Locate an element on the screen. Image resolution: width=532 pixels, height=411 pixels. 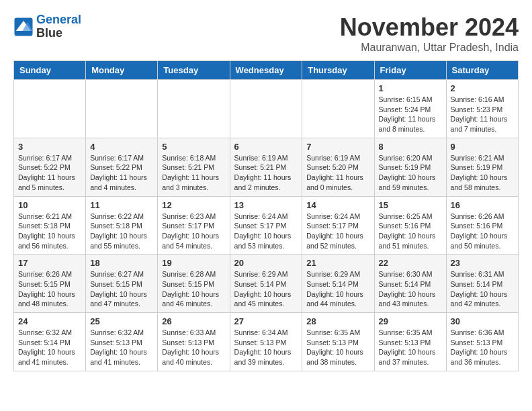
day-number: 10 is located at coordinates (50, 205).